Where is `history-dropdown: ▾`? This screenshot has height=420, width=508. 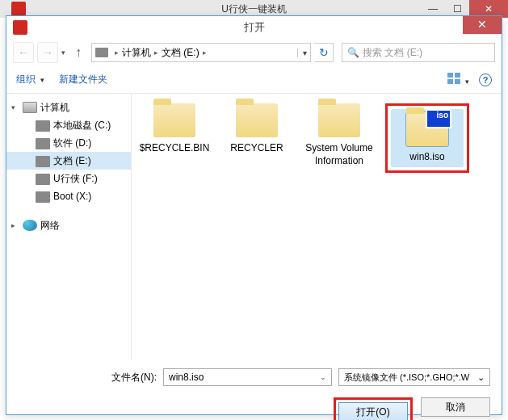 history-dropdown: ▾ is located at coordinates (63, 52).